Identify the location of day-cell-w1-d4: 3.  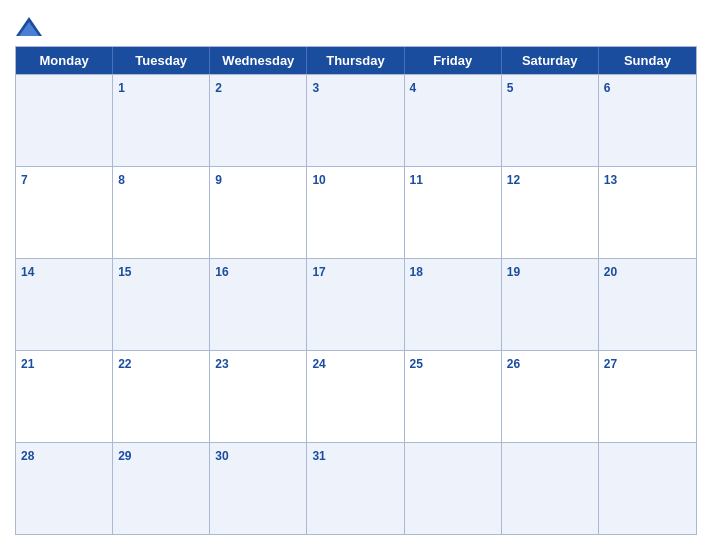
(356, 120).